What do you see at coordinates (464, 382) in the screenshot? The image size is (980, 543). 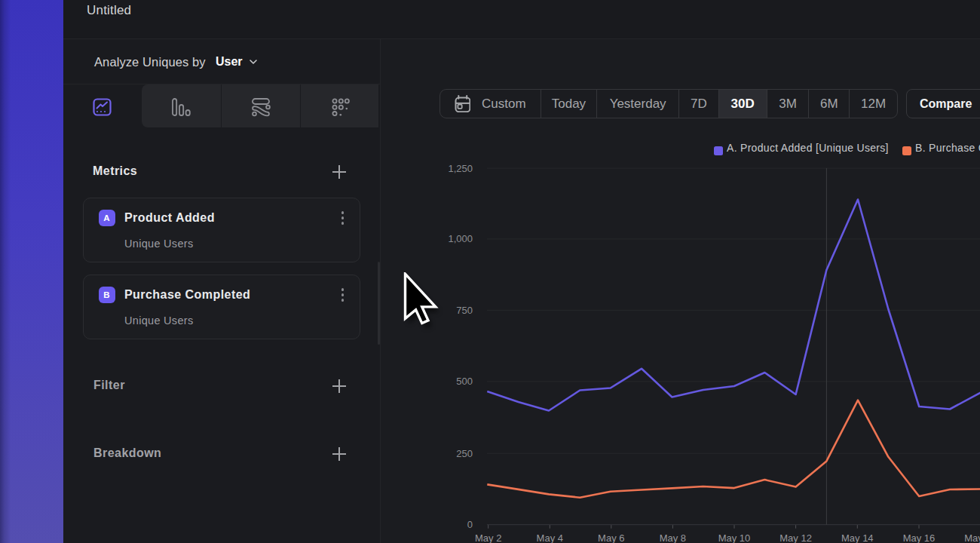 I see `svg-text: 500` at bounding box center [464, 382].